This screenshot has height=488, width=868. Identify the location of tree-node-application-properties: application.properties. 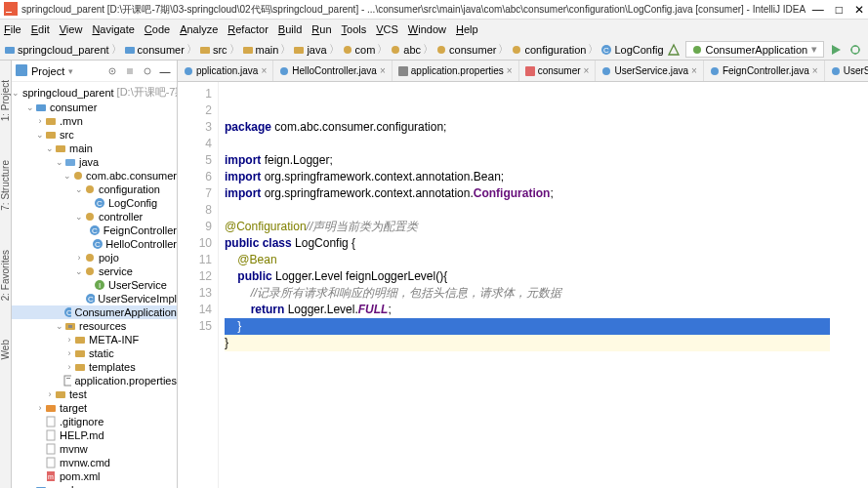
(94, 381).